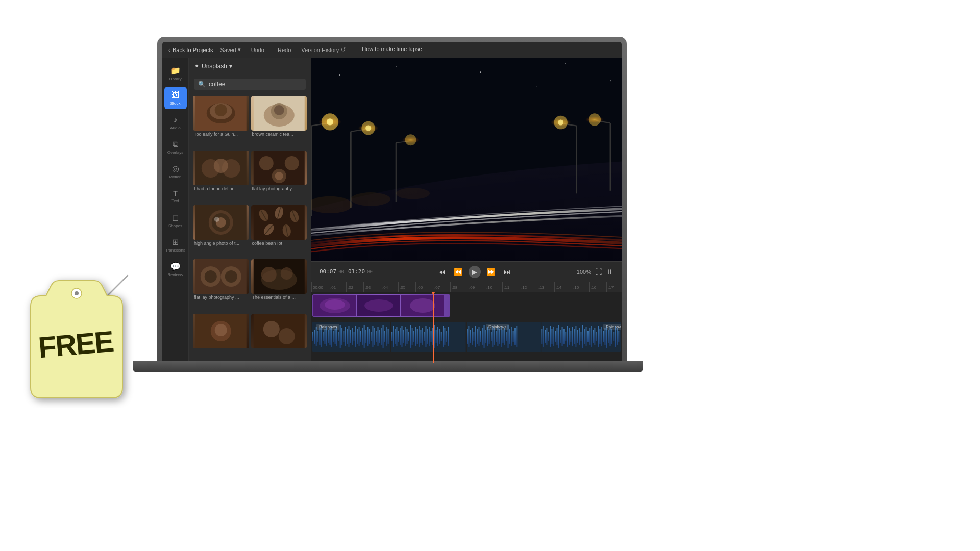 This screenshot has width=980, height=551. What do you see at coordinates (169, 50) in the screenshot?
I see `back-arrow-icon: ‹` at bounding box center [169, 50].